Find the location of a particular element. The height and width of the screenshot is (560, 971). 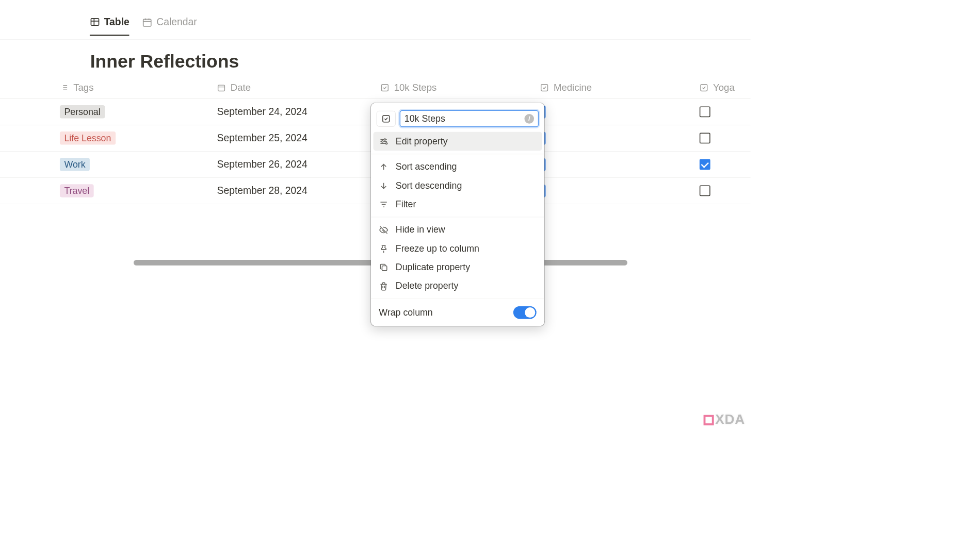

menu-sort-desc: Sort descending is located at coordinates (458, 186).